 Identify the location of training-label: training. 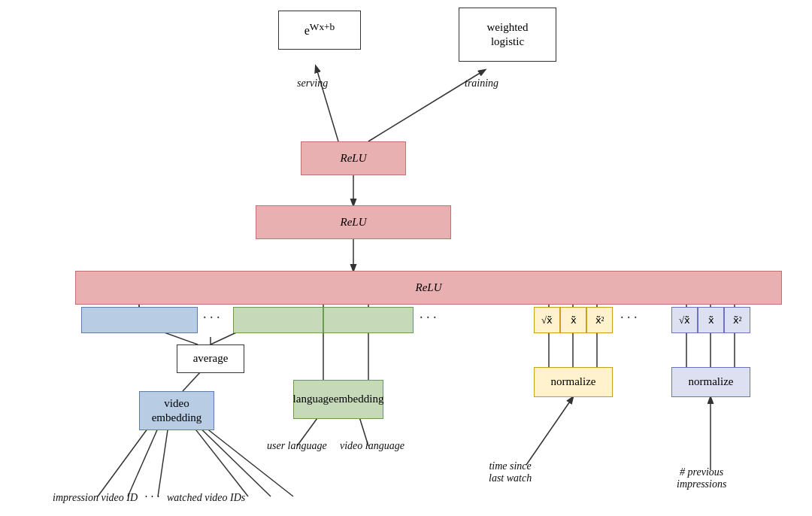
(481, 83).